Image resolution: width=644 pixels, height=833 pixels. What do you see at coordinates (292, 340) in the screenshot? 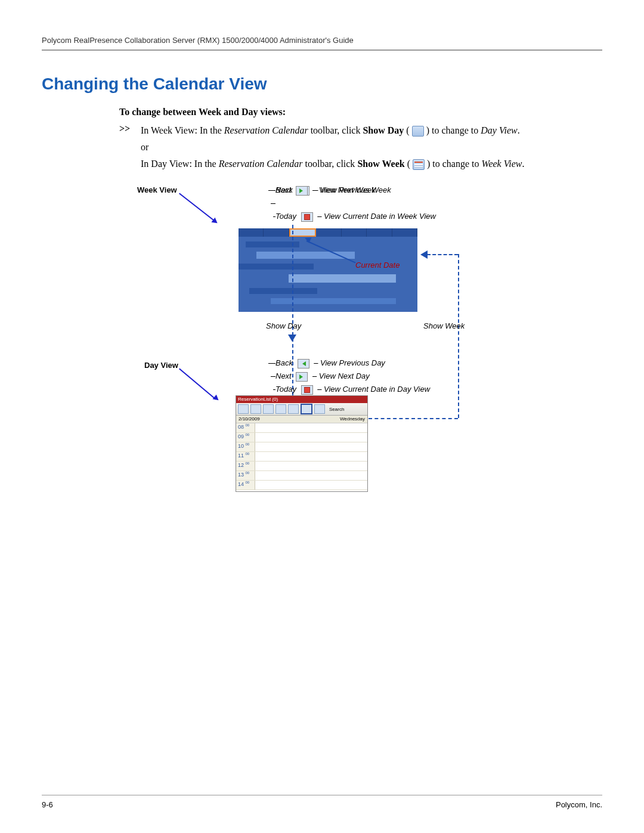
I see `show-day-arrowhead` at bounding box center [292, 340].